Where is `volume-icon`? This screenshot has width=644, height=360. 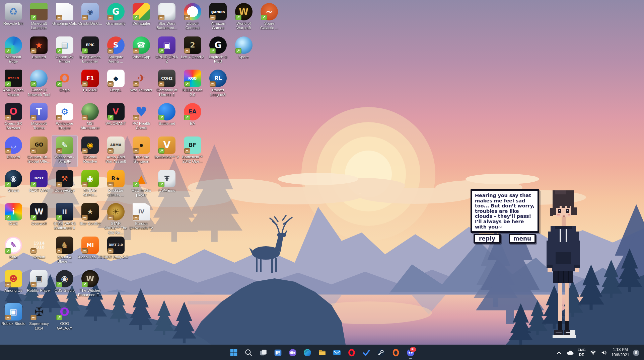
volume-icon is located at coordinates (604, 353).